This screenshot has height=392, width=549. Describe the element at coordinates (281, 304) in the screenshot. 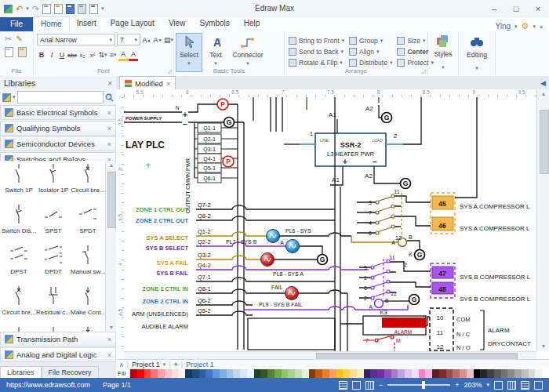

I see `diagram-text: PL9 - SYS B FAIL` at that location.